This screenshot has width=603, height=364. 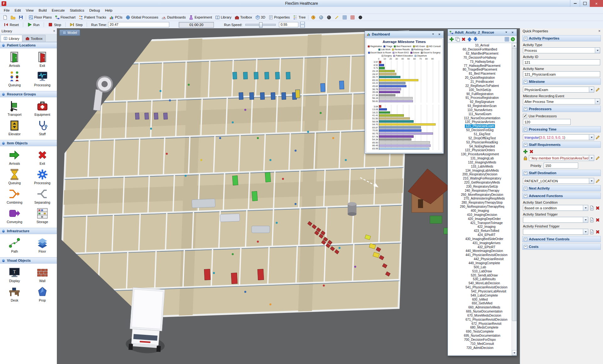 I want to click on new-file-button, so click(x=5, y=18).